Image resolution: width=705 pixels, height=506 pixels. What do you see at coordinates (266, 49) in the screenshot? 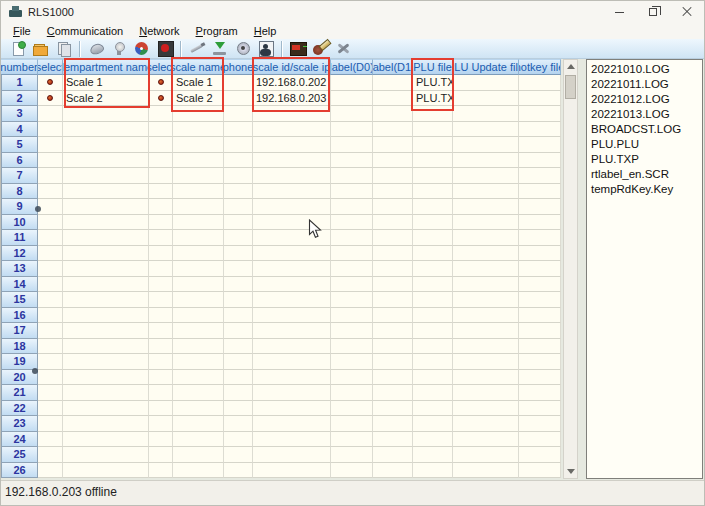
I see `user-button` at bounding box center [266, 49].